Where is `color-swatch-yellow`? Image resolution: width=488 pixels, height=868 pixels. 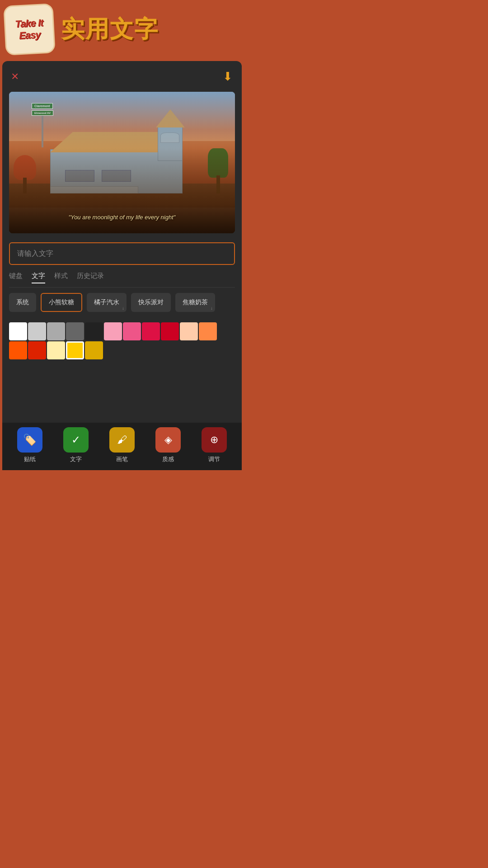 color-swatch-yellow is located at coordinates (75, 350).